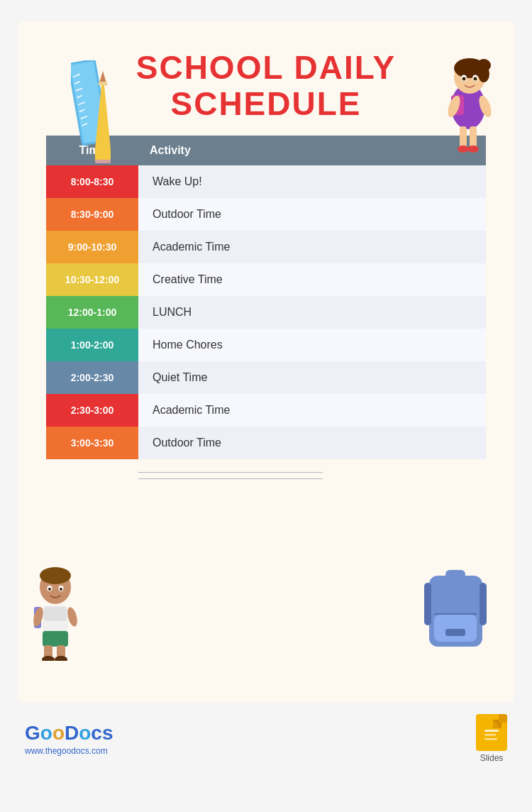 Image resolution: width=532 pixels, height=812 pixels. What do you see at coordinates (312, 345) in the screenshot?
I see `activity-cell: Home Chores` at bounding box center [312, 345].